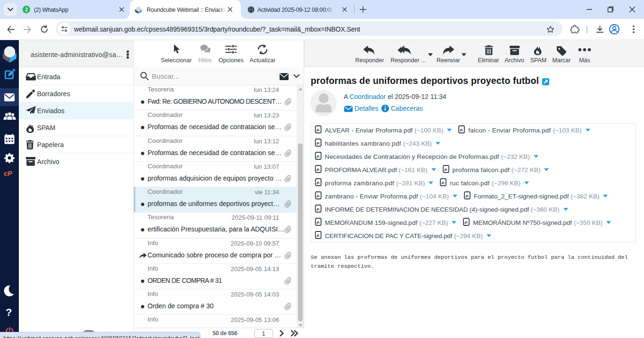 Image resolution: width=644 pixels, height=338 pixels. What do you see at coordinates (26, 9) in the screenshot?
I see `svg-text: 2` at bounding box center [26, 9].